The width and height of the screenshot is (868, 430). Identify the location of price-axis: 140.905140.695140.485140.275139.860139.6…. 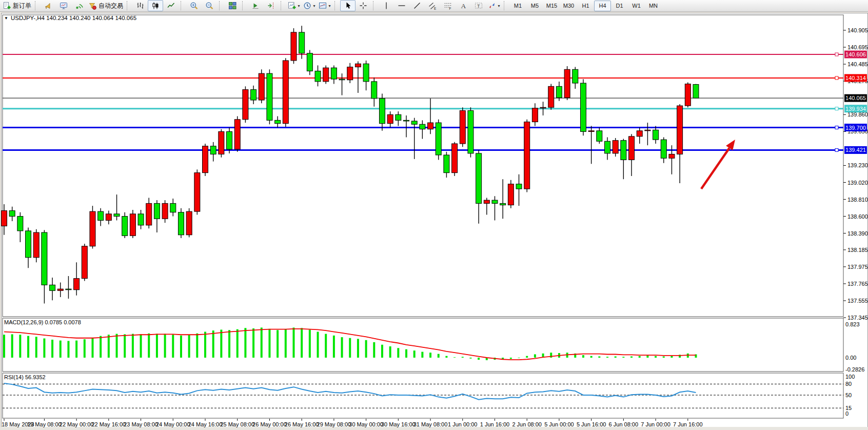
(856, 174).